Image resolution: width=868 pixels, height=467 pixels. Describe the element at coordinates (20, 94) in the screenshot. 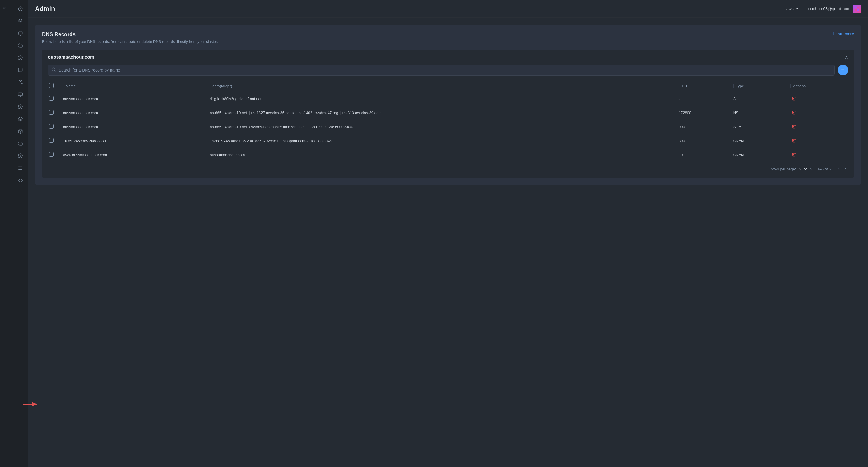

I see `monitor-icon` at that location.